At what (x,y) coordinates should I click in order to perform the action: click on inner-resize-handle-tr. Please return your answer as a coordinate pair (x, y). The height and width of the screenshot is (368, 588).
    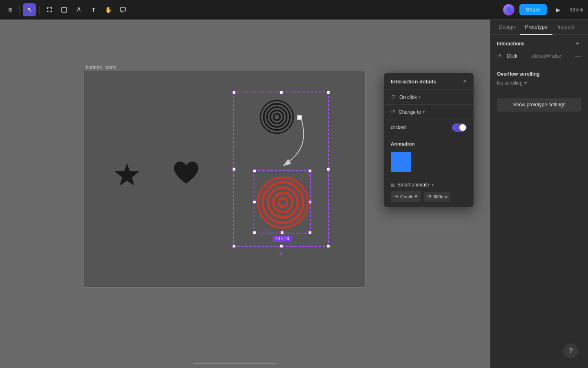
    Looking at the image, I should click on (310, 171).